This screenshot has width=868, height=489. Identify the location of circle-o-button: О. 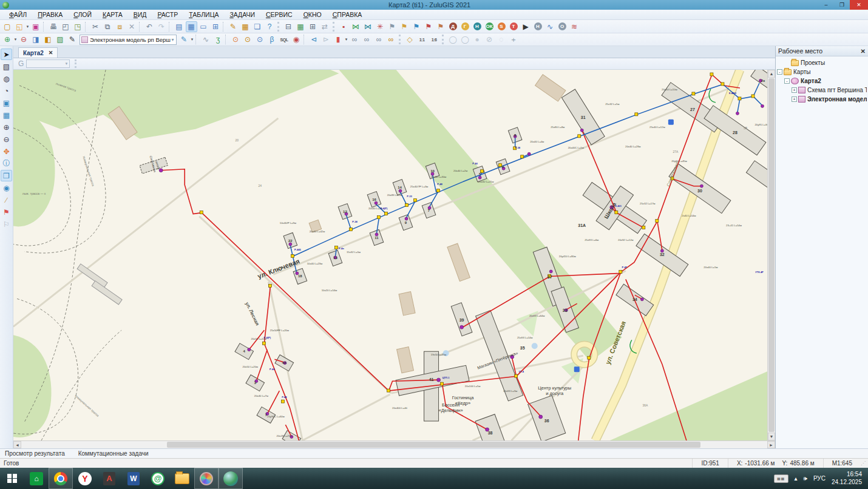
(562, 27).